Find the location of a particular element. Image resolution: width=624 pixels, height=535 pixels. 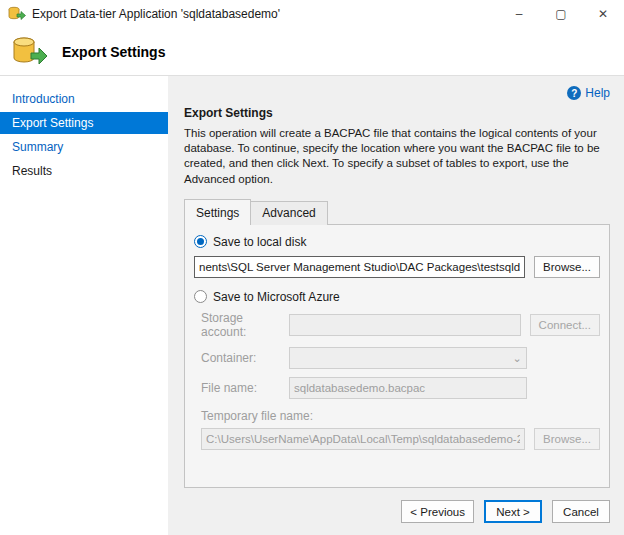

minimize-button: – is located at coordinates (519, 14).